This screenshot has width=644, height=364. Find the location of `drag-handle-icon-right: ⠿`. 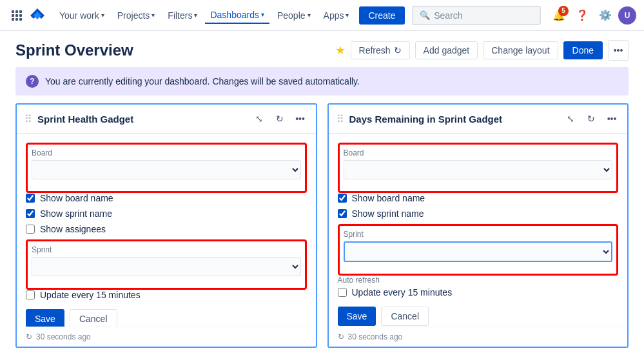

drag-handle-icon-right: ⠿ is located at coordinates (340, 119).